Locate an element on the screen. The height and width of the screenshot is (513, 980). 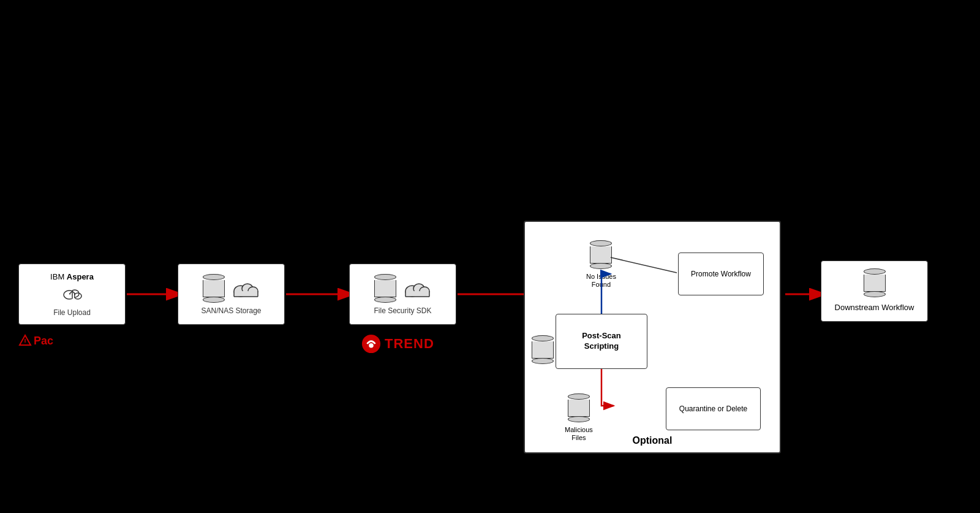
file-security-node: File Security SDK is located at coordinates (403, 294).